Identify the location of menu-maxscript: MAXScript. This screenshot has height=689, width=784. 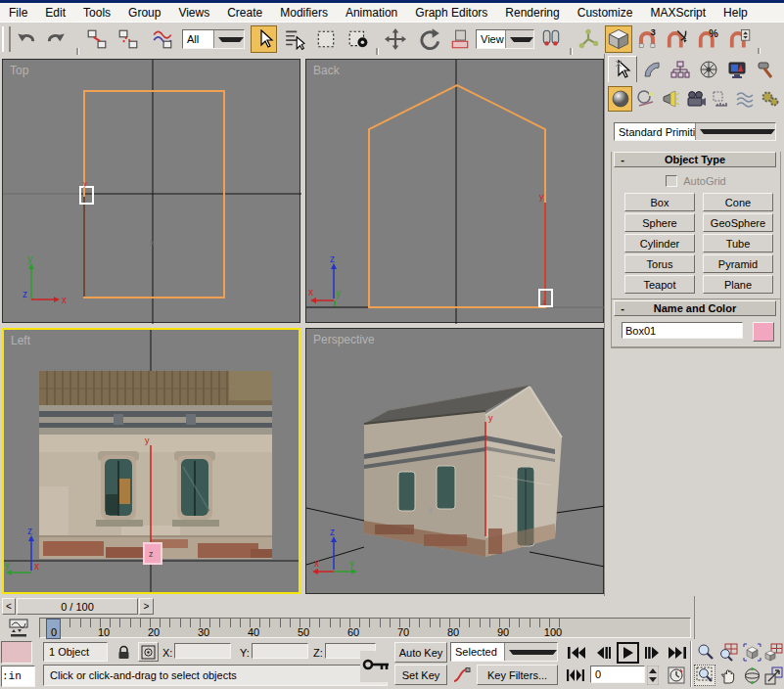
(677, 13).